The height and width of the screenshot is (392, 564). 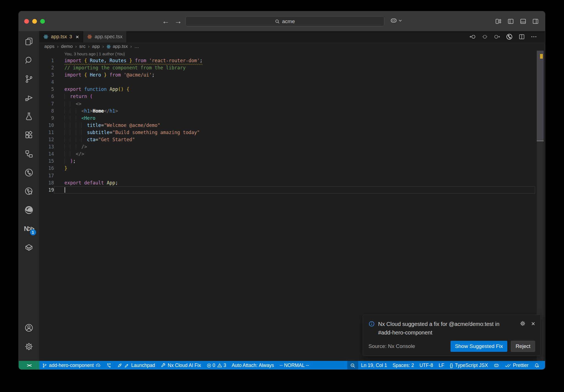 I want to click on tab-app-spec-tsx: app.spec.tsx, so click(x=105, y=37).